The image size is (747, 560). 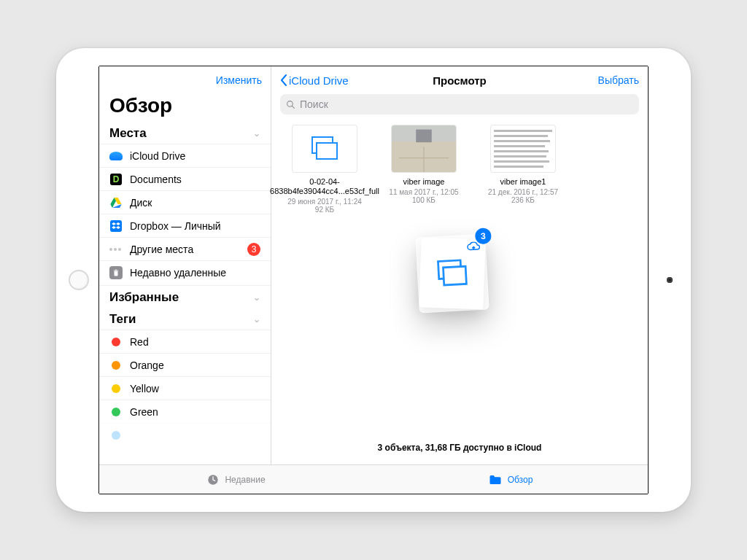 What do you see at coordinates (314, 80) in the screenshot?
I see `back-button: iCloud Drive` at bounding box center [314, 80].